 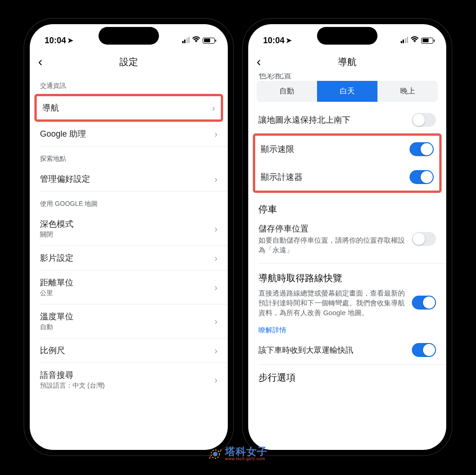 What do you see at coordinates (424, 350) in the screenshot?
I see `toggle-transit-alert` at bounding box center [424, 350].